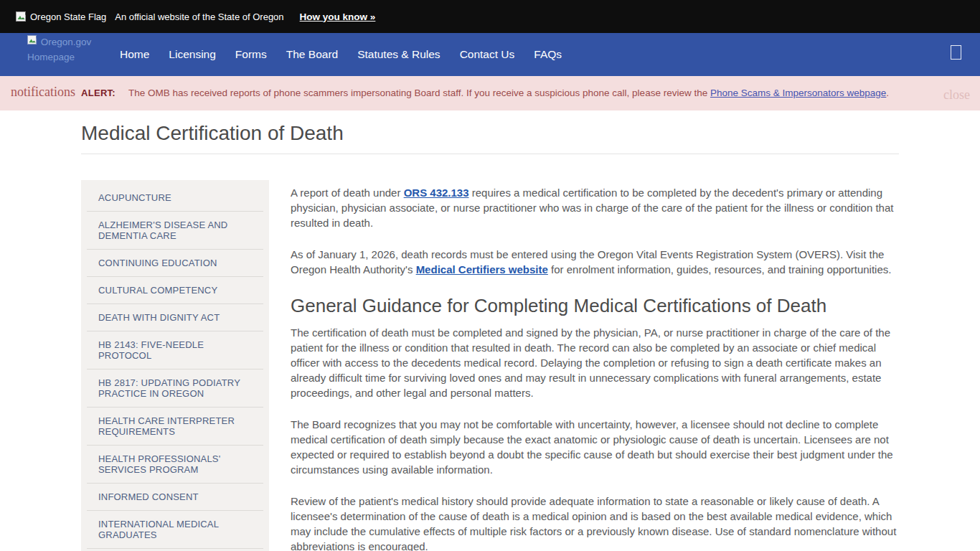  What do you see at coordinates (595, 447) in the screenshot?
I see `guidance-paragraph-2: The Board recognizes that you may not be…` at bounding box center [595, 447].